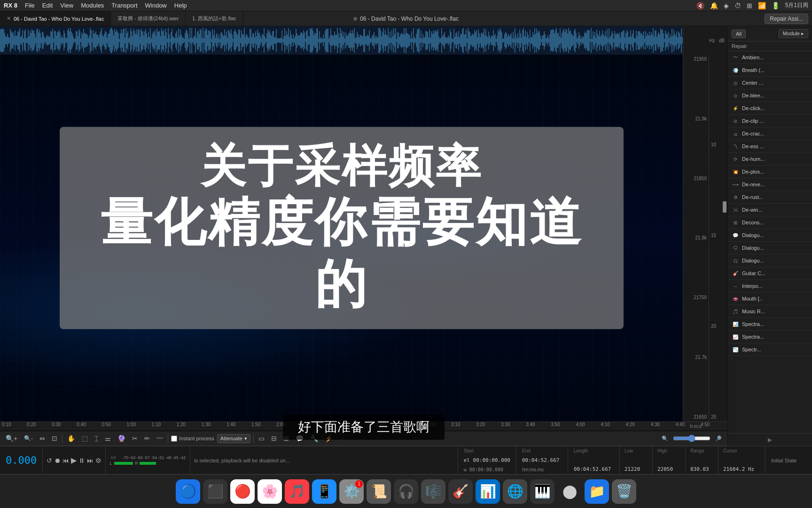 The width and height of the screenshot is (812, 508). Describe the element at coordinates (770, 311) in the screenshot. I see `repair-item-20: 🎵 Music R...` at that location.